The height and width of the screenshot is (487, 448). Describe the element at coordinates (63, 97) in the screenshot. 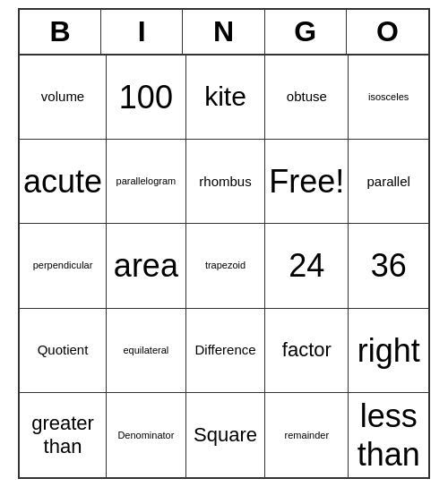

I see `cell-text: volume` at that location.